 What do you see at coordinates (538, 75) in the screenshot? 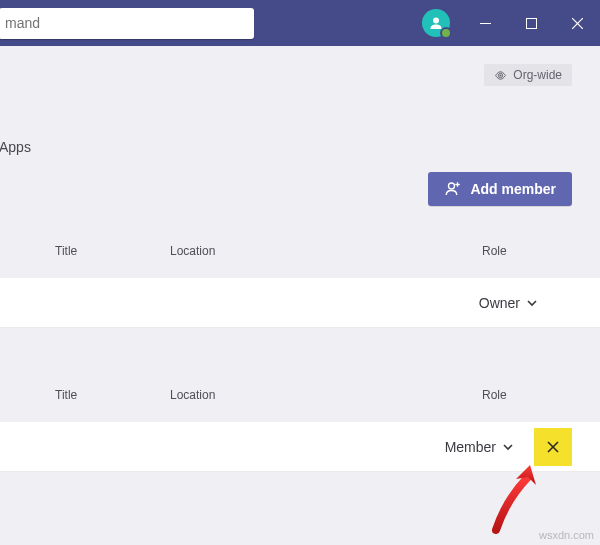
I see `org-wide-label: Org-wide` at bounding box center [538, 75].